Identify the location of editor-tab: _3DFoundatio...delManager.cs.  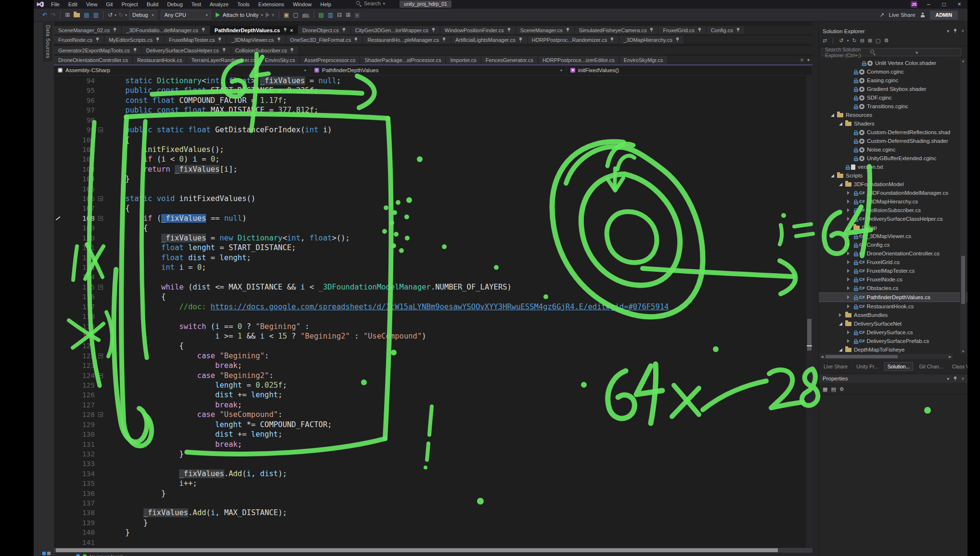
(166, 30).